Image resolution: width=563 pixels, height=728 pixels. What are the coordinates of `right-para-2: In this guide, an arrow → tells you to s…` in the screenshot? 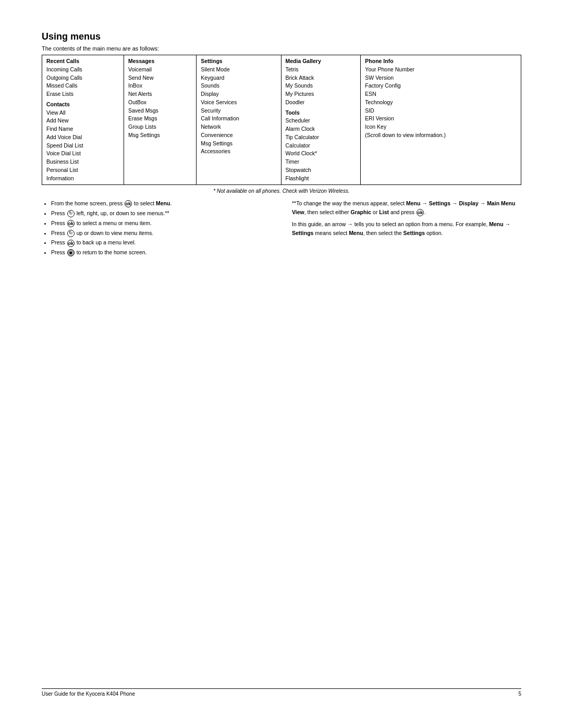 It's located at (407, 229).